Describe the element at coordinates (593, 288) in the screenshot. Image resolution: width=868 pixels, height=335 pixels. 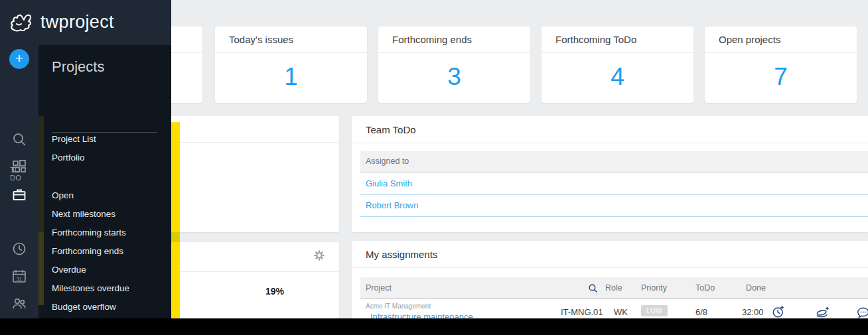
I see `column-search-icon` at that location.